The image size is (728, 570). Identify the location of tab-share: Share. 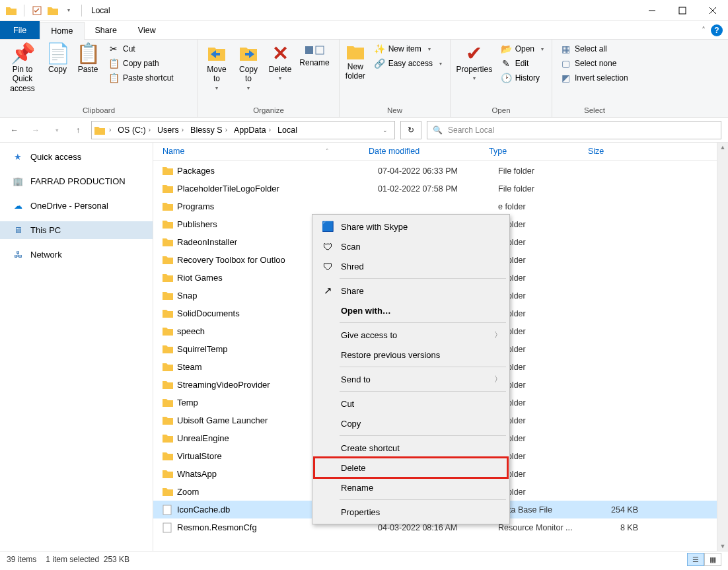
(106, 30).